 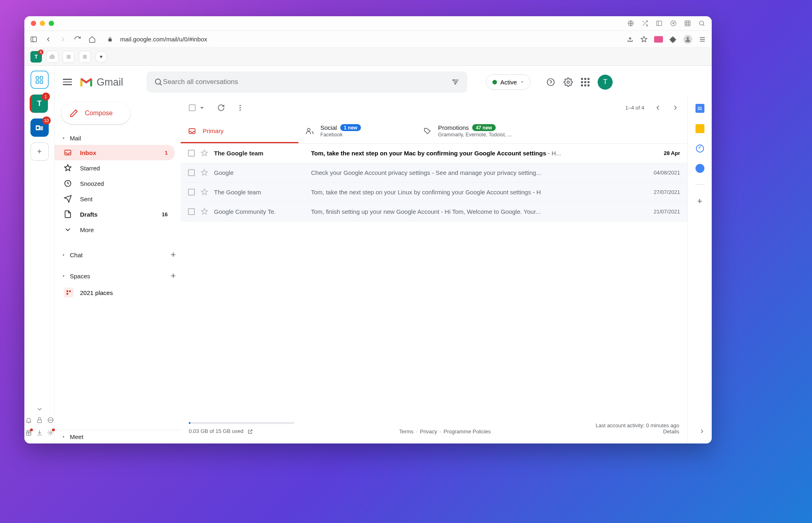 I want to click on shuffle-icon, so click(x=645, y=24).